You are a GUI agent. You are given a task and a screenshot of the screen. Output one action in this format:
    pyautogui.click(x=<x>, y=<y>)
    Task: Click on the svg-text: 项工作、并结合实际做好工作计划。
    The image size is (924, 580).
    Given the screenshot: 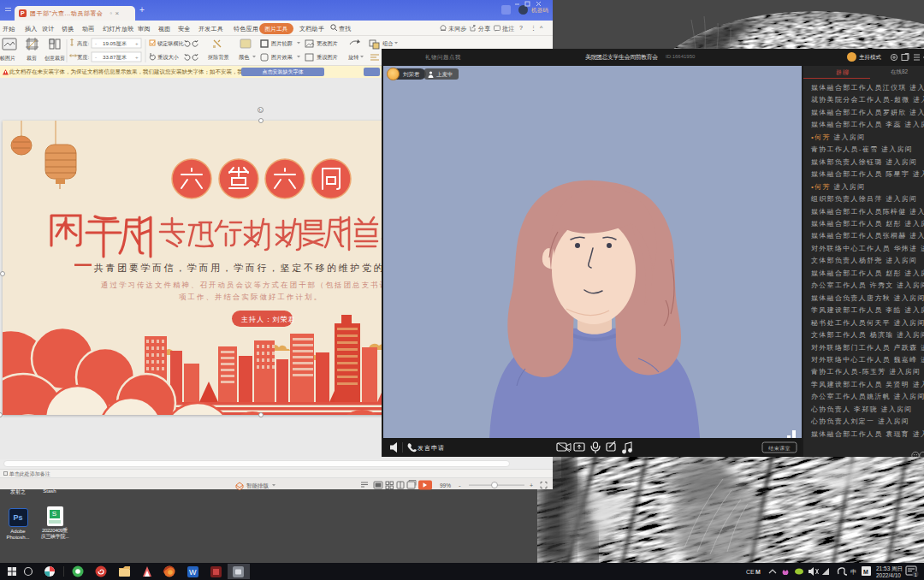 What is the action you would take?
    pyautogui.click(x=251, y=297)
    